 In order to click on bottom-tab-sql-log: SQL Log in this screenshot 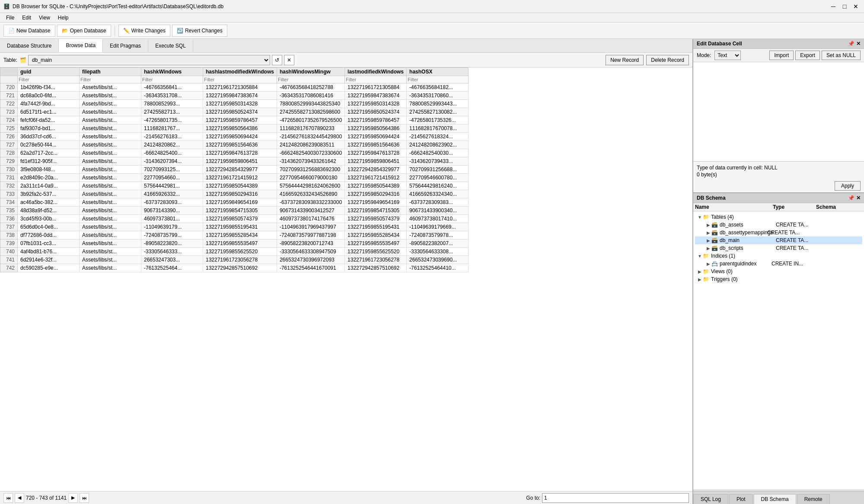, I will do `click(711, 499)`.